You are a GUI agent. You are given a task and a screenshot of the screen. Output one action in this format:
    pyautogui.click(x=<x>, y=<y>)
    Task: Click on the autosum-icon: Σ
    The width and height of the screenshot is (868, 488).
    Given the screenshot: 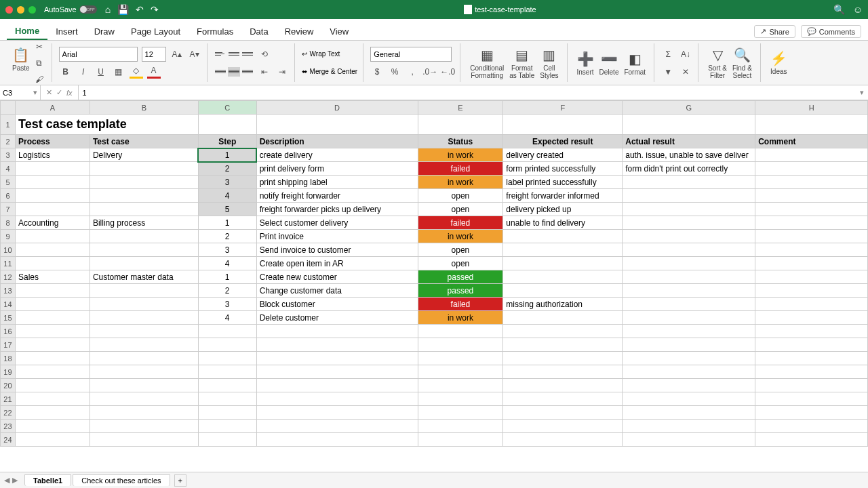 What is the action you would take?
    pyautogui.click(x=668, y=54)
    